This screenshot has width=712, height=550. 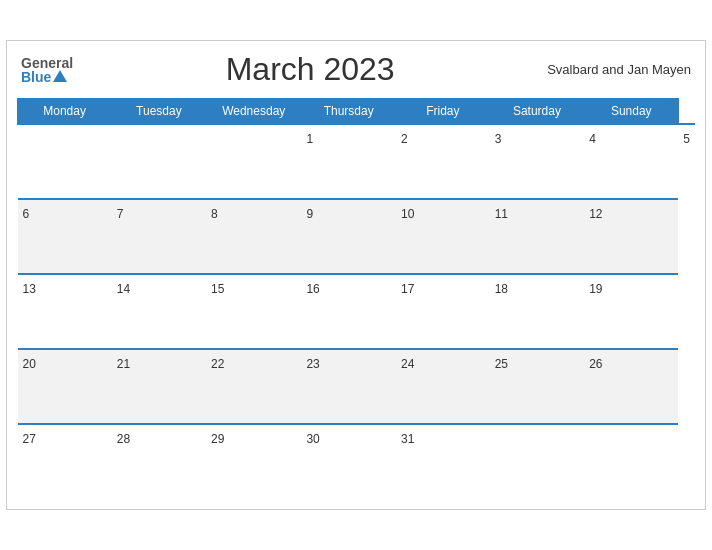 What do you see at coordinates (502, 364) in the screenshot?
I see `day-number: 25` at bounding box center [502, 364].